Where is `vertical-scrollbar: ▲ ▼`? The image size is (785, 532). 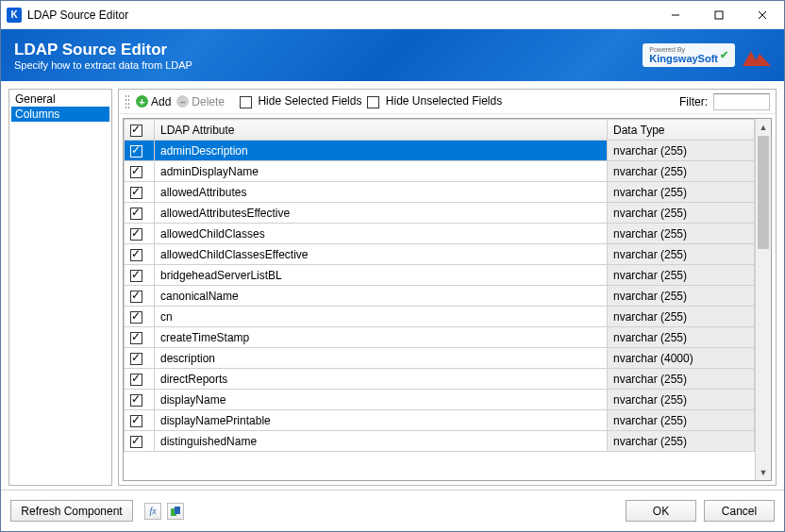
vertical-scrollbar: ▲ ▼ is located at coordinates (762, 300).